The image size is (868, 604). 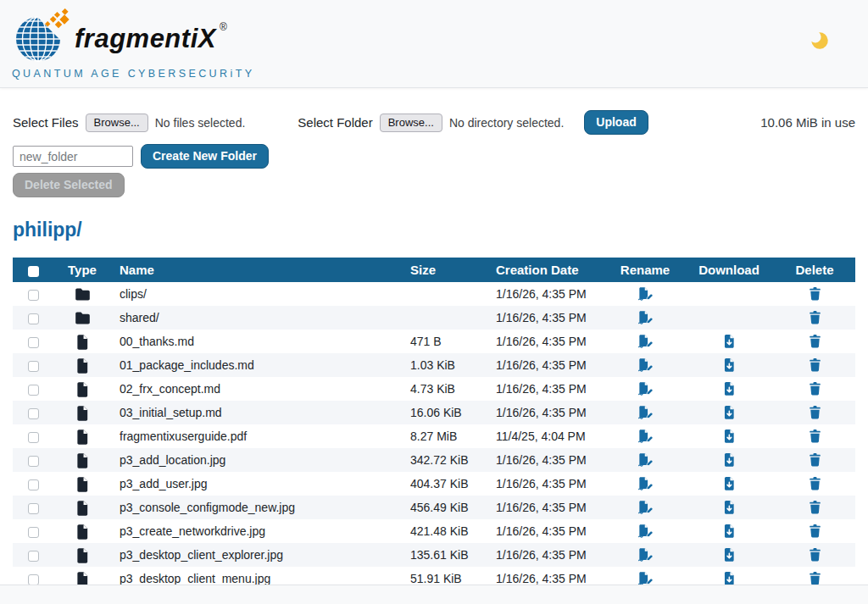 I want to click on table-row: 00_thanks.md 471 B 1/16/26, 4:35 PM, so click(x=434, y=341).